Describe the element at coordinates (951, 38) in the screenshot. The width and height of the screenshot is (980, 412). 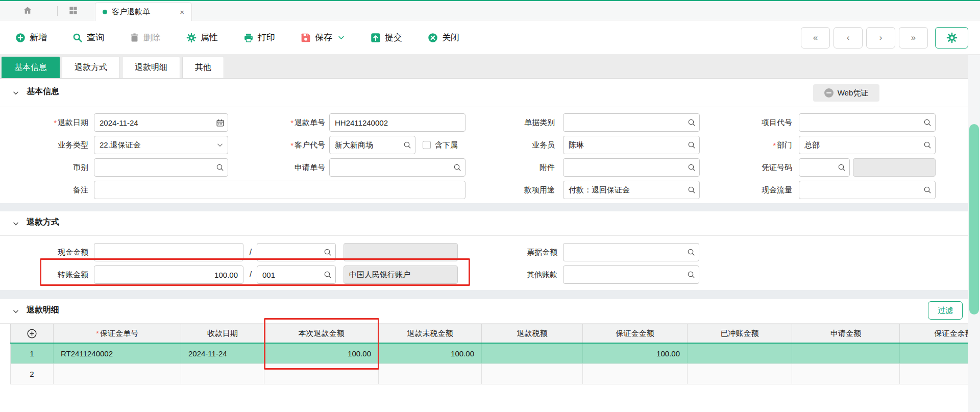
I see `settings-button` at that location.